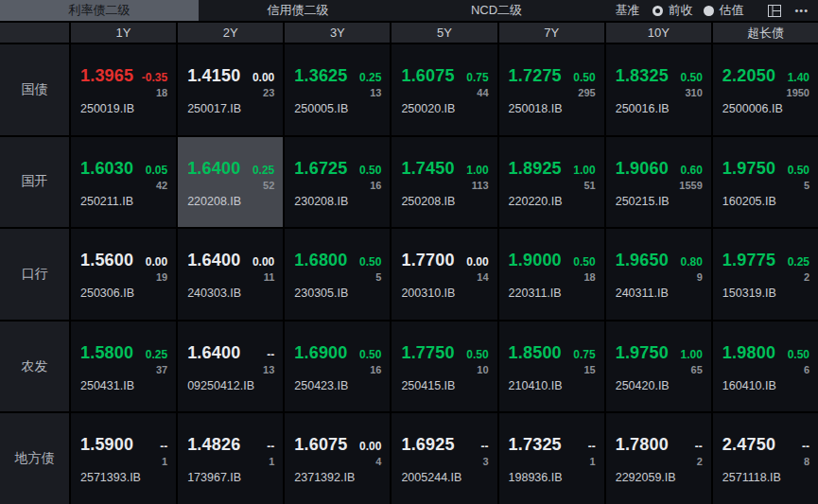 The height and width of the screenshot is (504, 818). Describe the element at coordinates (338, 354) in the screenshot. I see `quote-line: 1.69000.50` at that location.